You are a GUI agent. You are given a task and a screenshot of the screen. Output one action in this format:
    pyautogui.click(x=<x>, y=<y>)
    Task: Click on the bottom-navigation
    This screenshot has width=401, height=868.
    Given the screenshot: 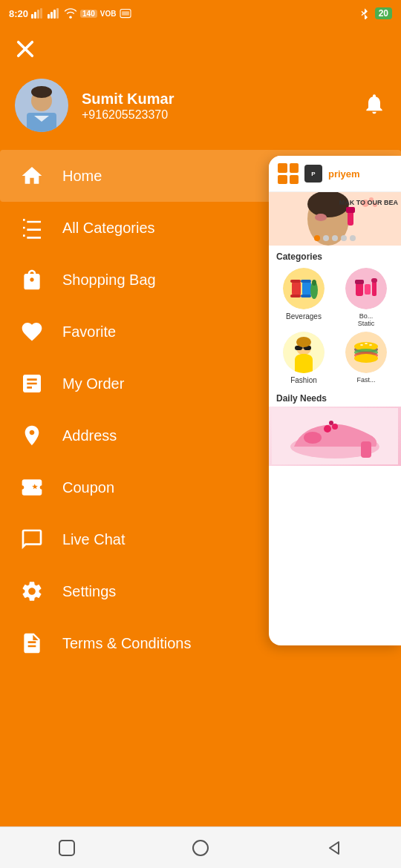 What is the action you would take?
    pyautogui.click(x=200, y=847)
    